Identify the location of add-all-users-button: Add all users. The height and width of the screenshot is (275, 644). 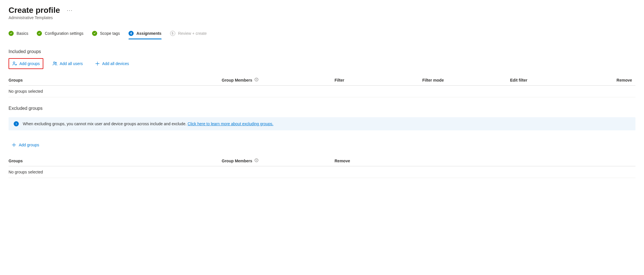
(68, 64).